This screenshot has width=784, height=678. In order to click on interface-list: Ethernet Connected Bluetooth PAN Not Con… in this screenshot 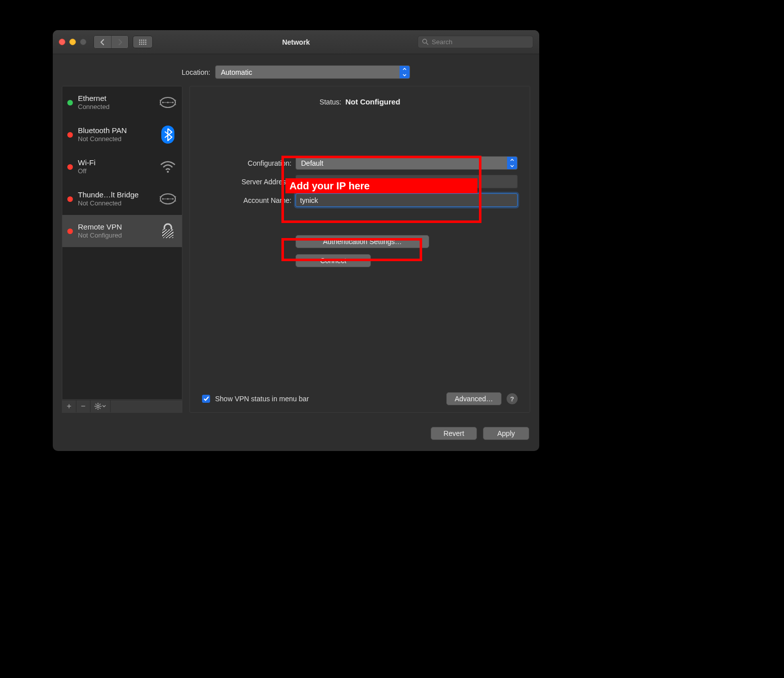, I will do `click(122, 243)`.